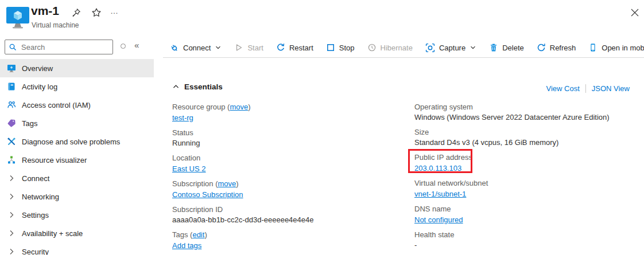  What do you see at coordinates (64, 47) in the screenshot?
I see `search-input` at bounding box center [64, 47].